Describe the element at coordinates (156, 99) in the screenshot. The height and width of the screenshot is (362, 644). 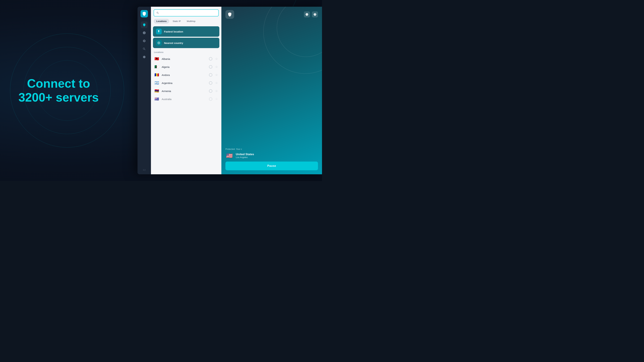
I see `australia-flag: 🇦🇺` at that location.